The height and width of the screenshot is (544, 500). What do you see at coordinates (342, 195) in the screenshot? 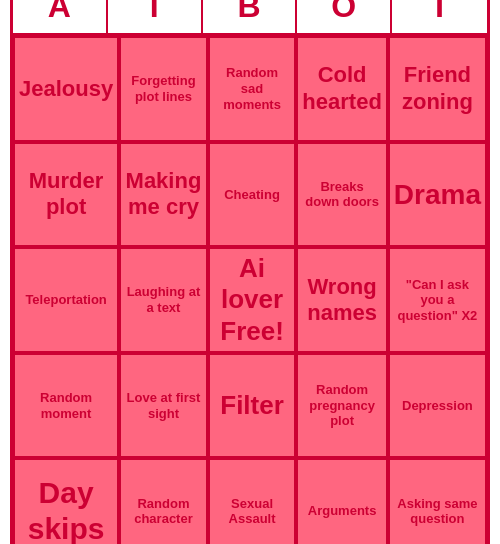
I see `bingo-cell-8: Breaks down doors` at bounding box center [342, 195].